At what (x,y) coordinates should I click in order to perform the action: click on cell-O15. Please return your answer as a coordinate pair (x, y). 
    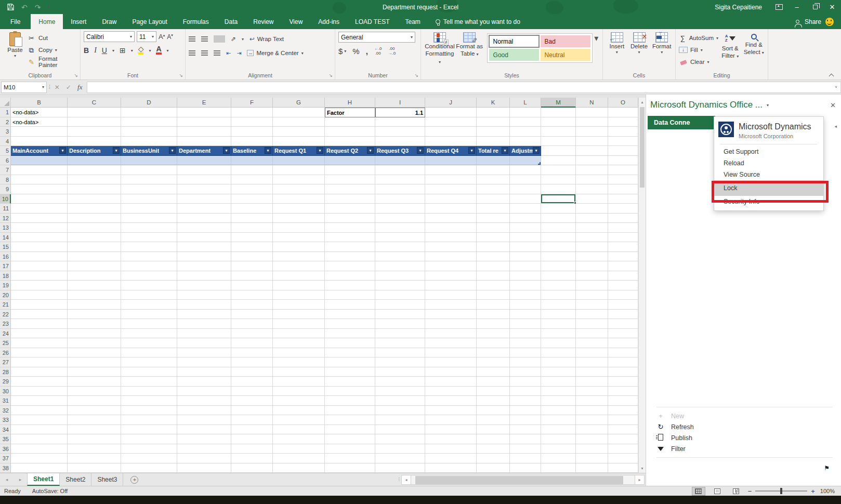
    Looking at the image, I should click on (623, 247).